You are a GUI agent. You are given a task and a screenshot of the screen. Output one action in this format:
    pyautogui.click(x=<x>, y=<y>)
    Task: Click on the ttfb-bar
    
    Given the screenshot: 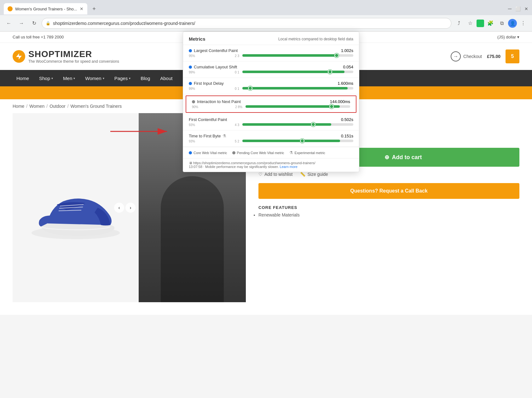 What is the action you would take?
    pyautogui.click(x=291, y=141)
    